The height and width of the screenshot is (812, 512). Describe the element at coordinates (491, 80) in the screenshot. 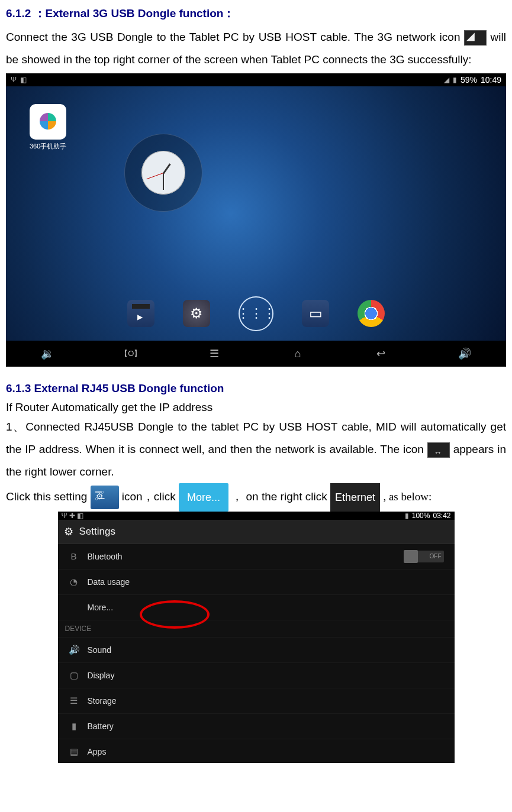

I see `clock-time: 10:49` at that location.